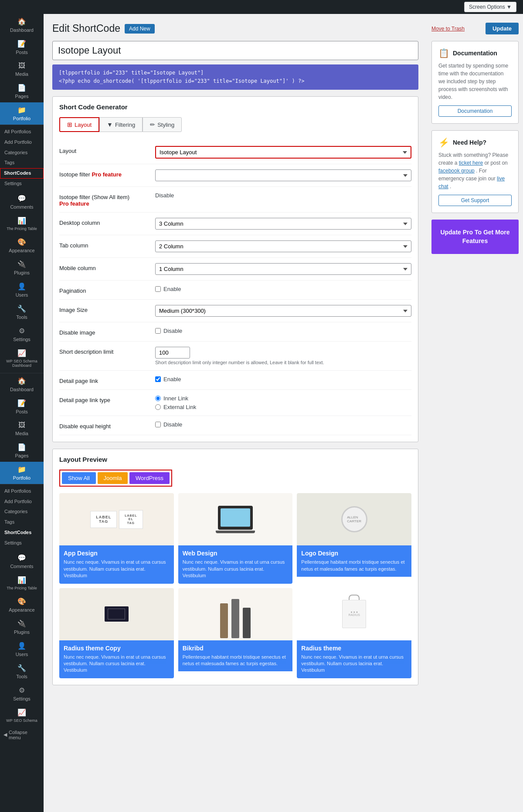 The width and height of the screenshot is (523, 812). I want to click on sidebar-sub-shortcodes-2: ShortCodes, so click(22, 533).